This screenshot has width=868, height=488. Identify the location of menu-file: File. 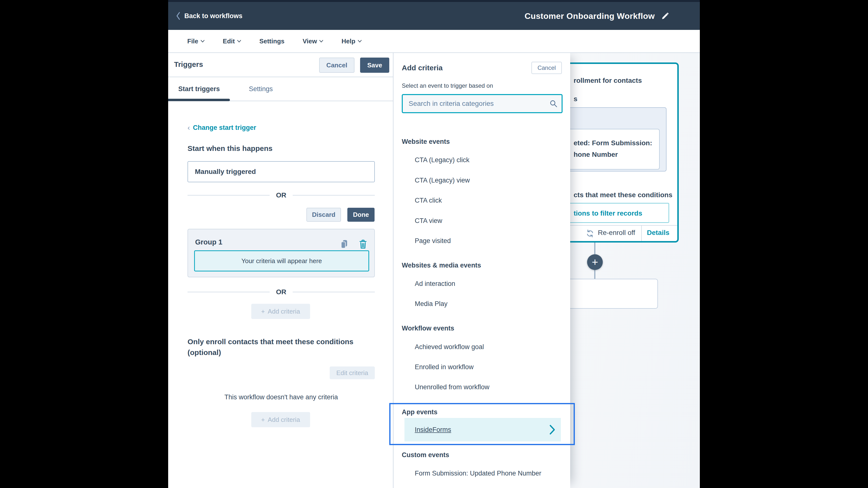
(196, 41).